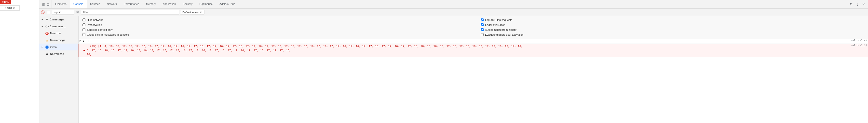 This screenshot has height=123, width=868. Describe the element at coordinates (59, 26) in the screenshot. I see `sidebar-user-messages: ► ◯ 2 user mes...` at that location.